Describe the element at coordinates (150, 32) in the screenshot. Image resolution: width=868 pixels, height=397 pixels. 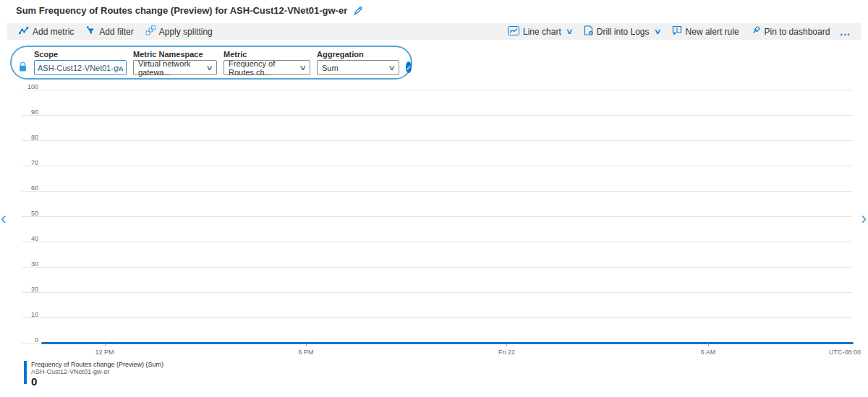
I see `apply-splitting-icon` at that location.